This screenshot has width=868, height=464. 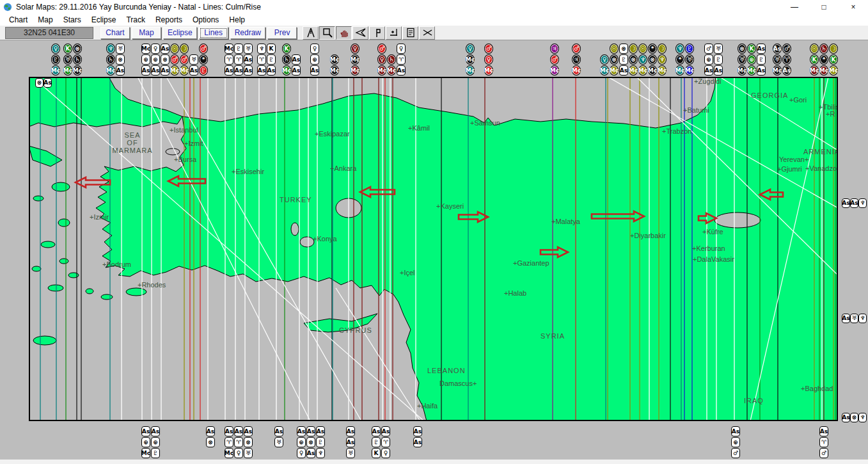 What do you see at coordinates (296, 200) in the screenshot?
I see `region-label: TURKEY` at bounding box center [296, 200].